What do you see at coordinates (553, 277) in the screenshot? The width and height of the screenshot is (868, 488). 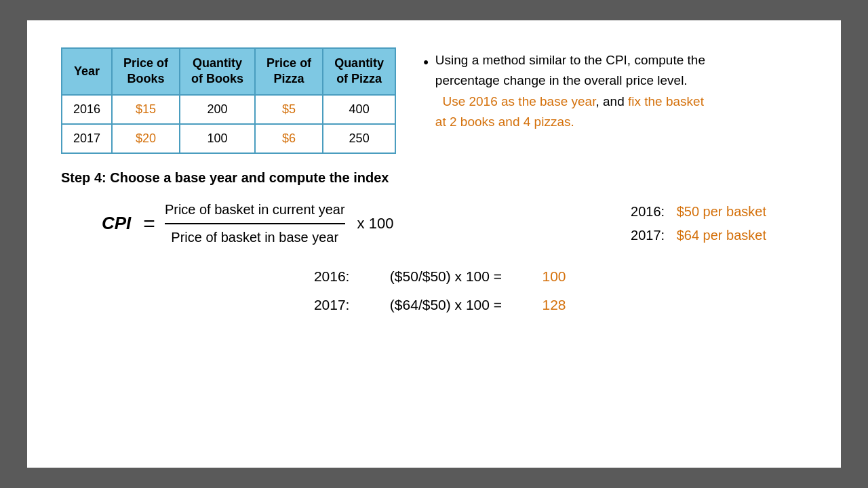 I see `calc-result-2016: 100` at bounding box center [553, 277].